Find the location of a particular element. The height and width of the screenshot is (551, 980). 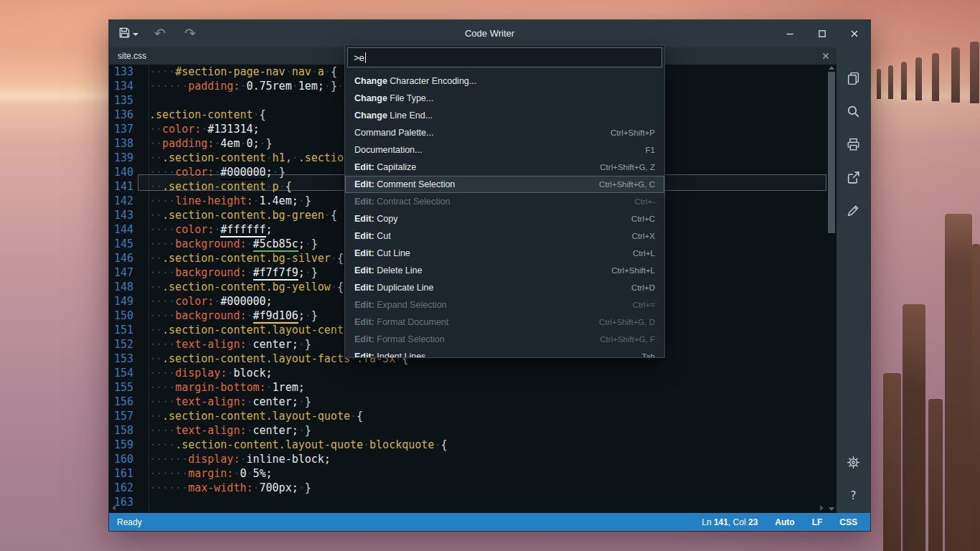

minimize-button is located at coordinates (789, 34).